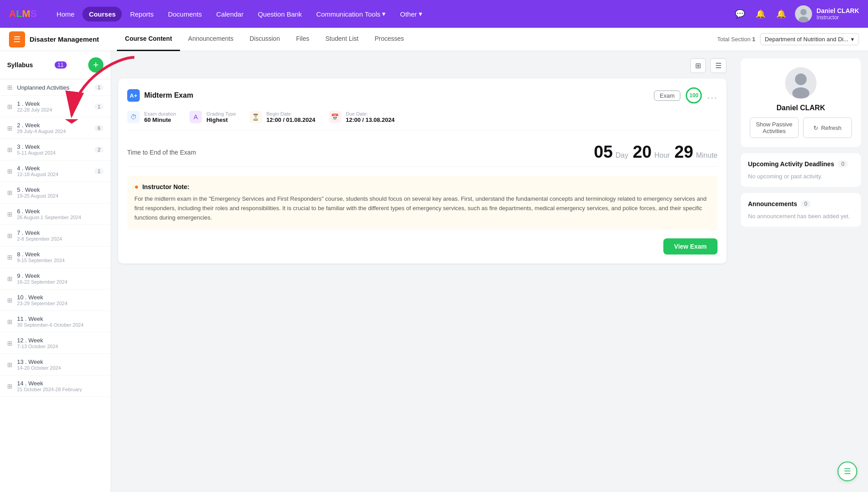  What do you see at coordinates (740, 14) in the screenshot?
I see `chat-icon-button: 💬` at bounding box center [740, 14].